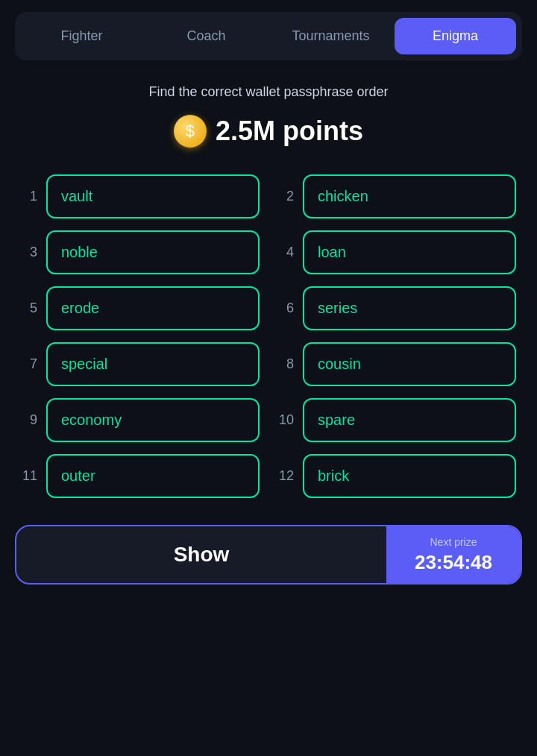  I want to click on next-prize-timer: 23:54:48, so click(453, 562).